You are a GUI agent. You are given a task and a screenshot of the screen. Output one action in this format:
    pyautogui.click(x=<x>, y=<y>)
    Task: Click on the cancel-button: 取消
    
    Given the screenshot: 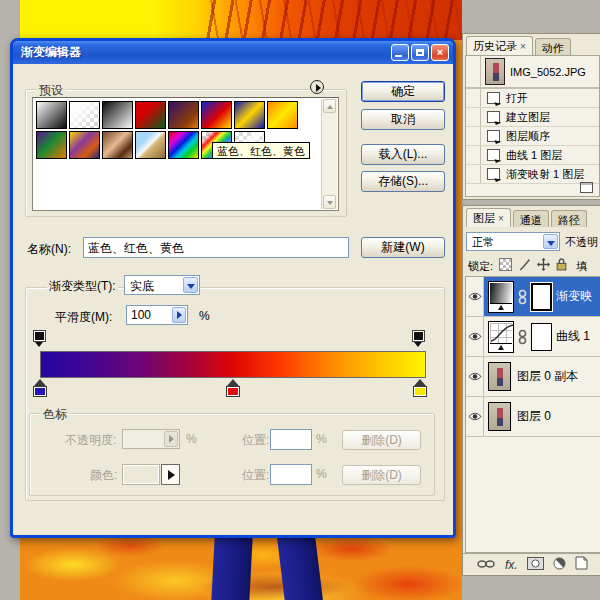 What is the action you would take?
    pyautogui.click(x=403, y=120)
    